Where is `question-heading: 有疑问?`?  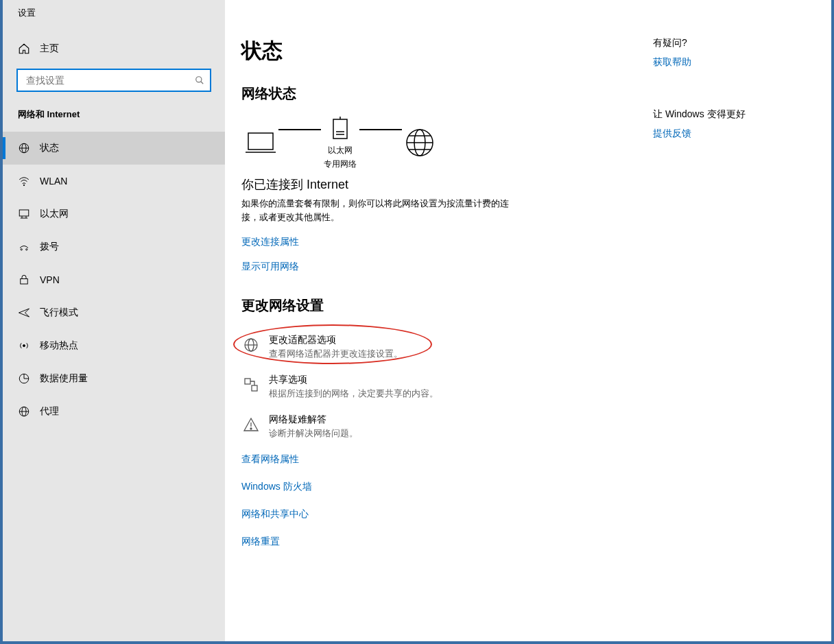 question-heading: 有疑问? is located at coordinates (722, 43).